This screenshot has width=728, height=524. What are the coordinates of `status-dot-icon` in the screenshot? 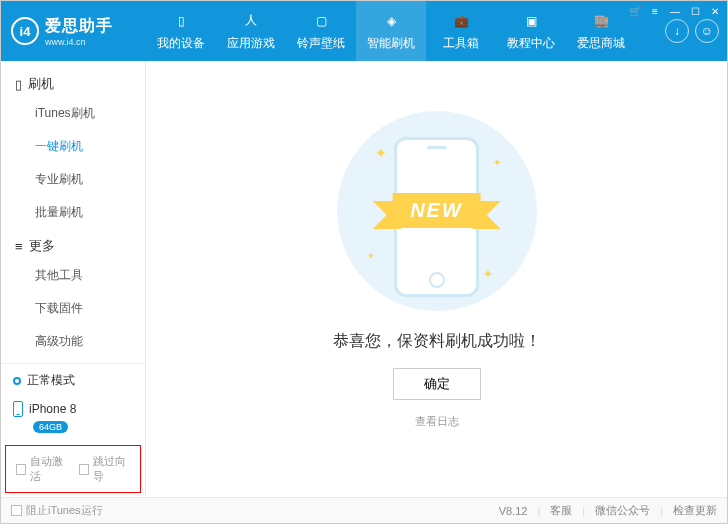 It's located at (17, 381).